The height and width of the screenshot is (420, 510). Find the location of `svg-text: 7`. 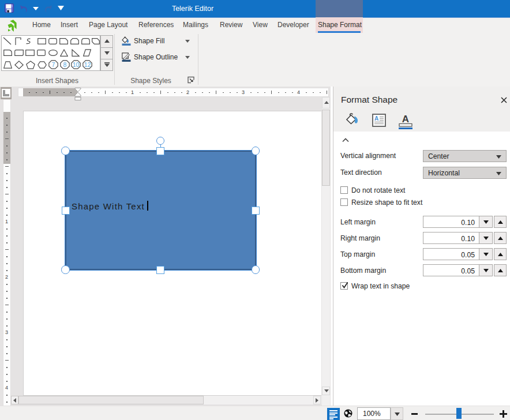

svg-text: 7 is located at coordinates (54, 65).